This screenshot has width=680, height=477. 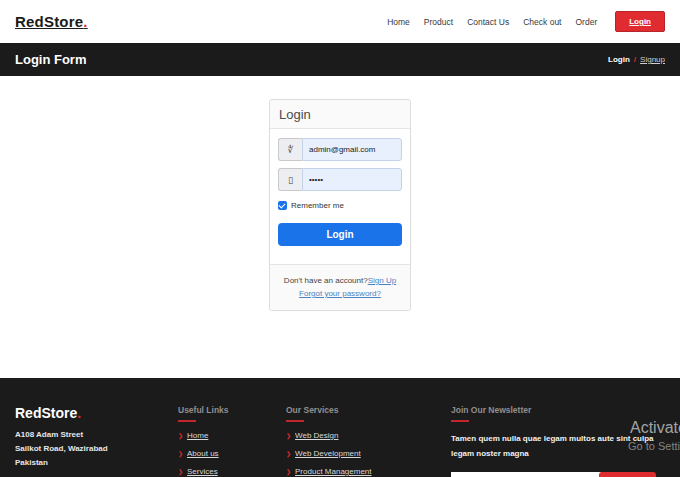 I want to click on nav-item-check-out: Check out, so click(x=542, y=22).